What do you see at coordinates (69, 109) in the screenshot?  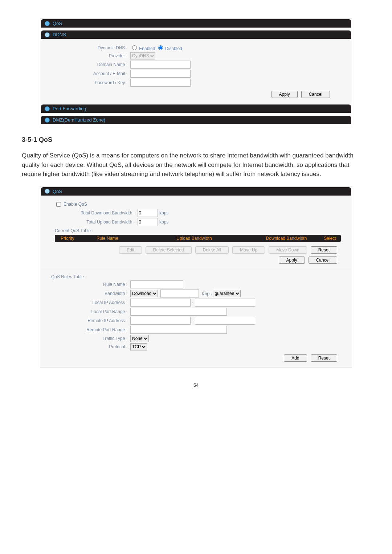 I see `acc-title-portfwd: Port Forwarding` at bounding box center [69, 109].